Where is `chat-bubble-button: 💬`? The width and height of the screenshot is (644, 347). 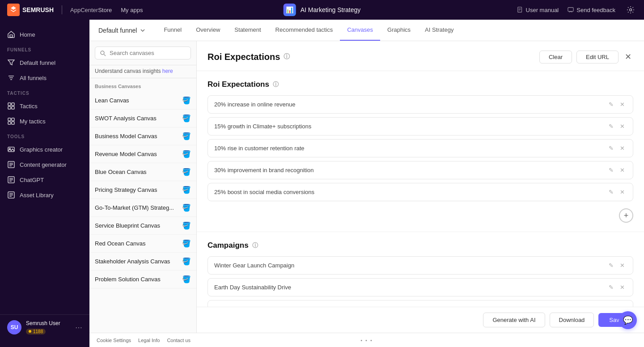 chat-bubble-button: 💬 is located at coordinates (628, 320).